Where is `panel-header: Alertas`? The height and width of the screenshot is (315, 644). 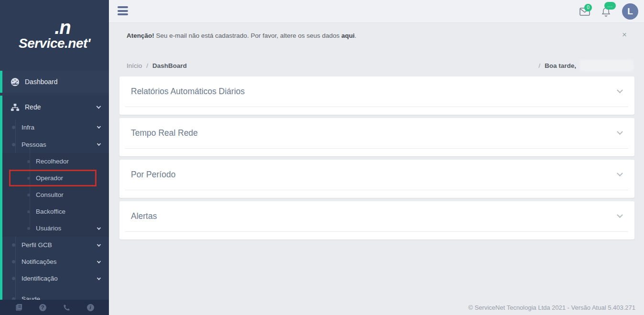 panel-header: Alertas is located at coordinates (377, 216).